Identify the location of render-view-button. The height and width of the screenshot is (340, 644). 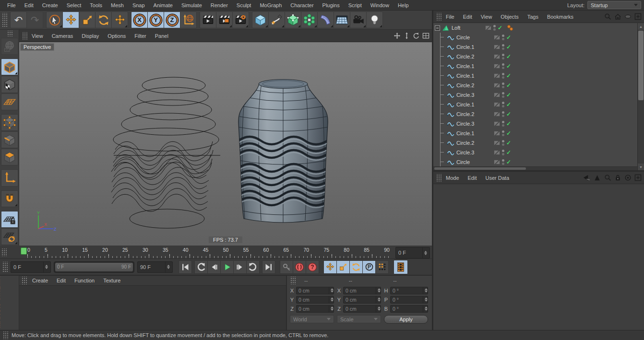
(208, 20).